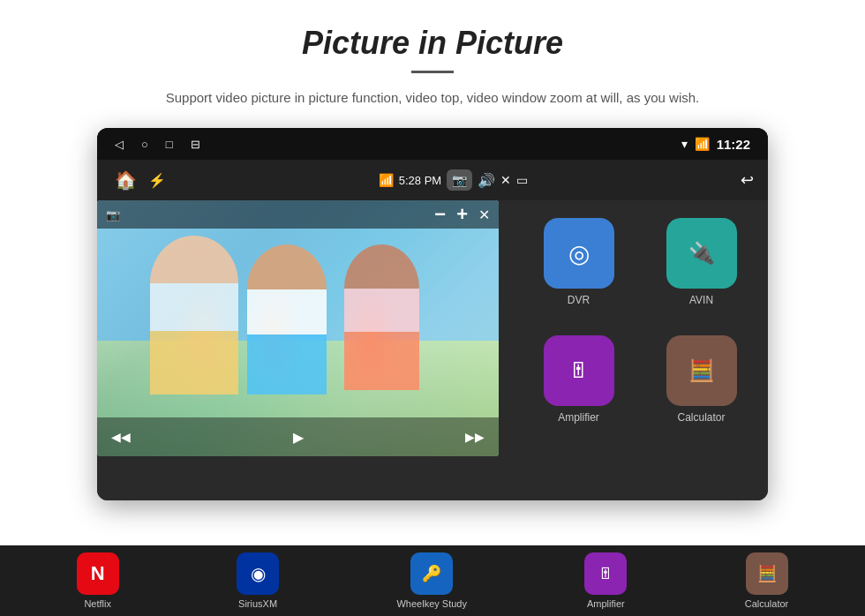  What do you see at coordinates (640, 328) in the screenshot?
I see `right-app-grid: ◎ DVR 🔌 AVIN 🎚 Amplifier` at bounding box center [640, 328].